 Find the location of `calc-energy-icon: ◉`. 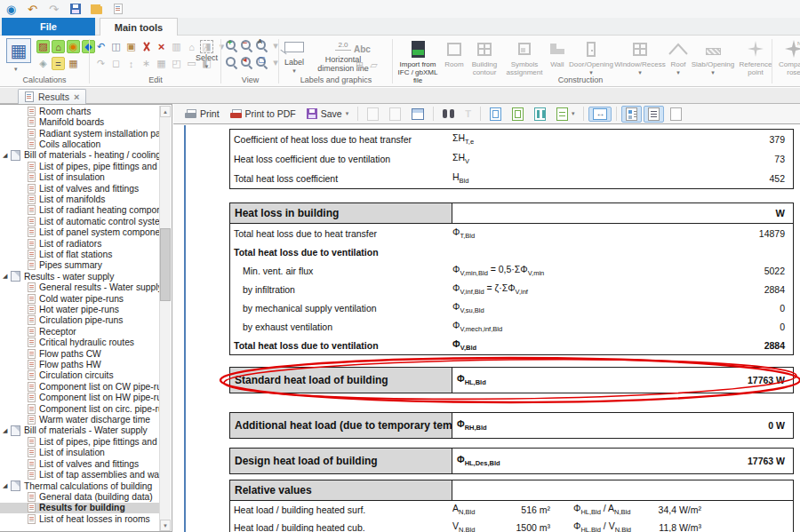

calc-energy-icon: ◉ is located at coordinates (73, 46).